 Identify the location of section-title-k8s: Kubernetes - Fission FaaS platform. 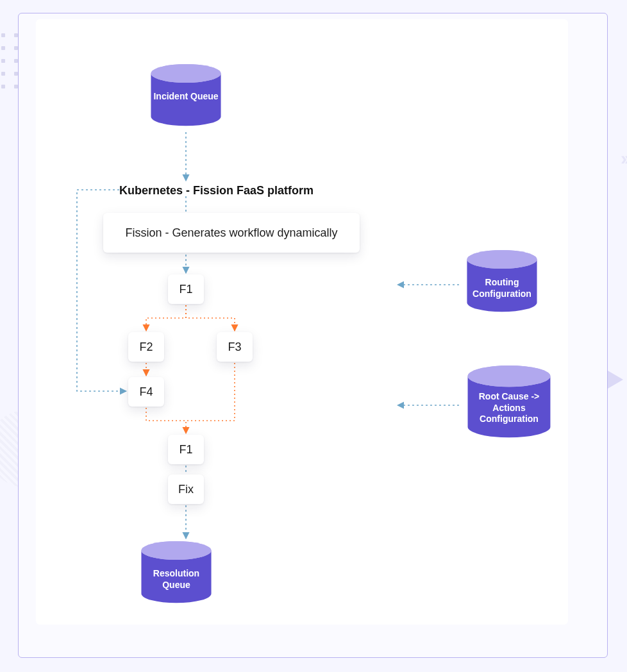
(217, 191).